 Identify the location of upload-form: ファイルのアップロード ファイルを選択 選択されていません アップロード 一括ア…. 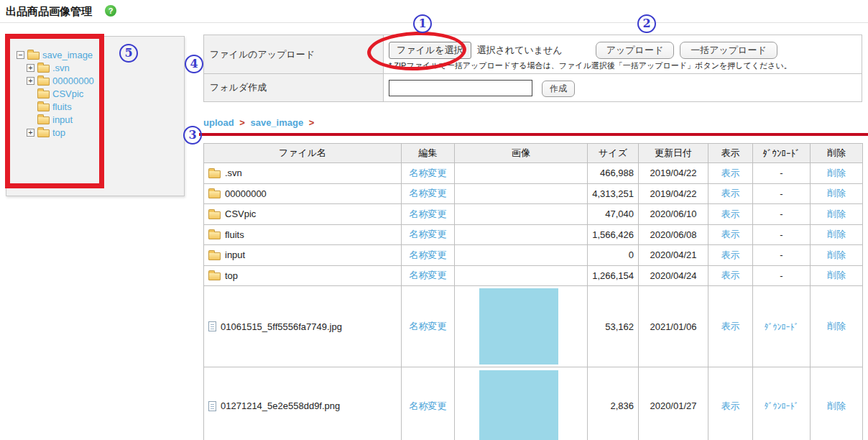
(533, 68).